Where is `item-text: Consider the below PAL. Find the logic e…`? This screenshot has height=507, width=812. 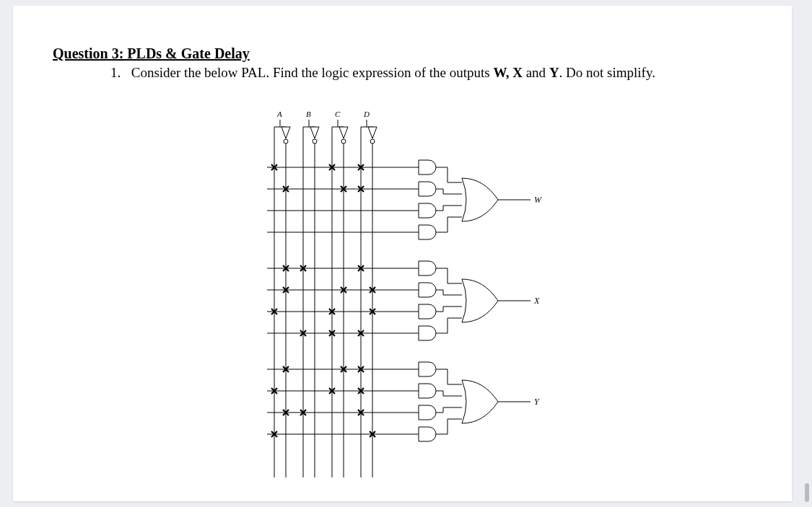
item-text: Consider the below PAL. Find the logic e… is located at coordinates (313, 72).